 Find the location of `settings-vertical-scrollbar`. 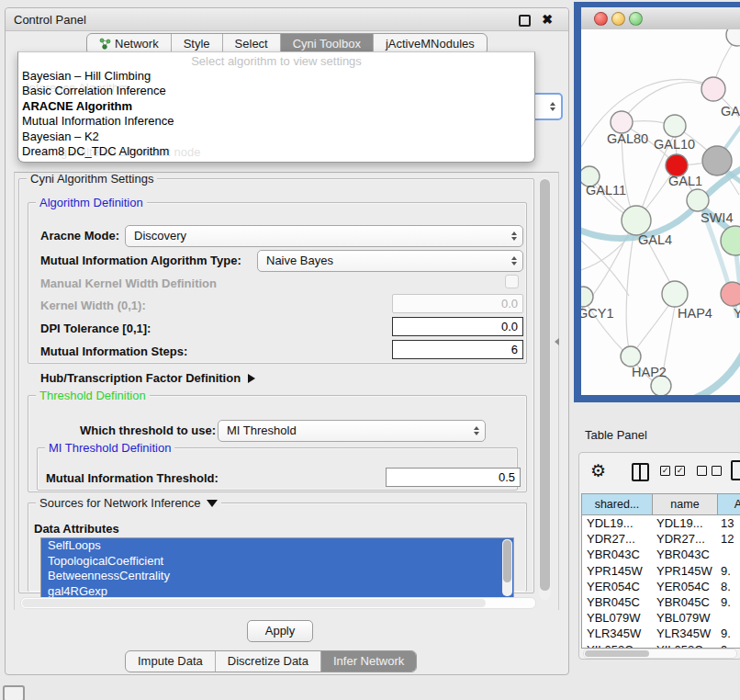

settings-vertical-scrollbar is located at coordinates (545, 389).